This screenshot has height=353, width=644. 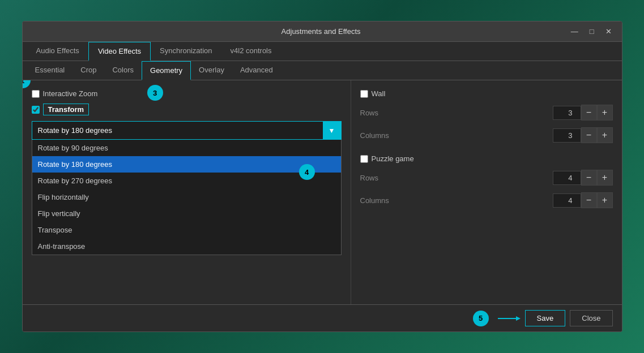 I want to click on tab-geometry: Geometry, so click(x=167, y=71).